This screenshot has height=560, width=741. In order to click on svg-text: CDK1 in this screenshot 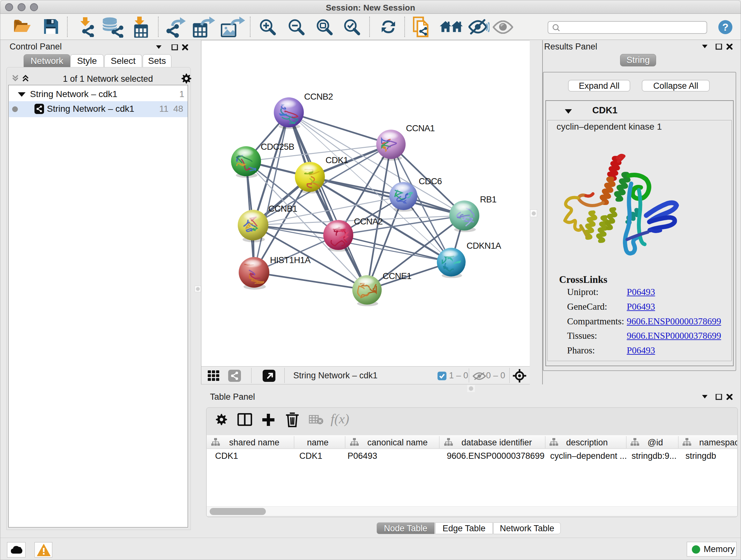, I will do `click(337, 160)`.